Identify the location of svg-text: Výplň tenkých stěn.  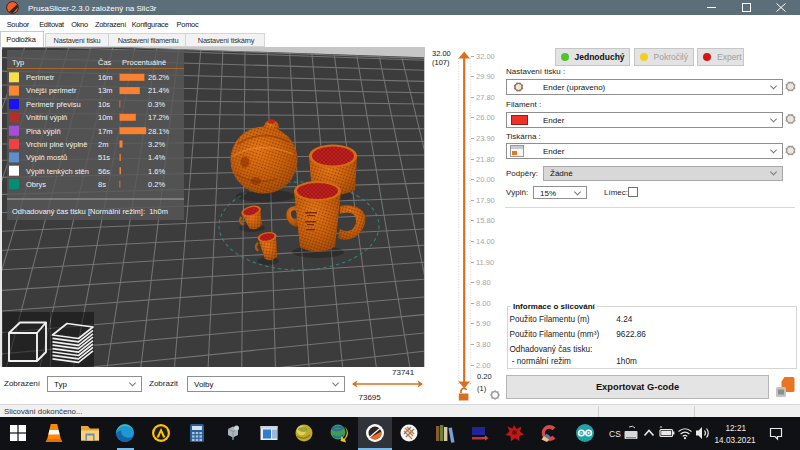
(58, 172).